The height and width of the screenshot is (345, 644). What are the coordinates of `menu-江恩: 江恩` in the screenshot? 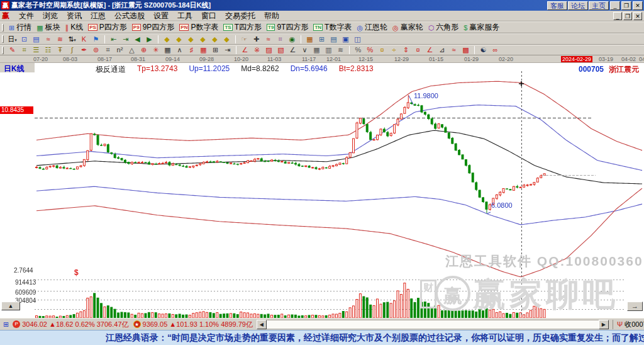 It's located at (98, 16).